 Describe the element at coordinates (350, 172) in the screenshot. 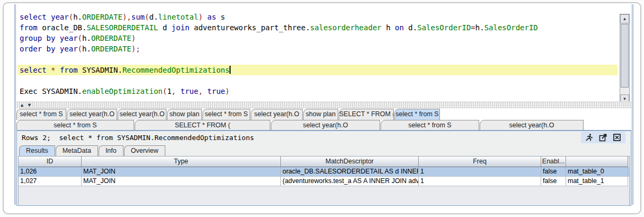

I see `table-cell: oracle_DB.SALESORDERDETAIL AS d INNER JO…` at that location.